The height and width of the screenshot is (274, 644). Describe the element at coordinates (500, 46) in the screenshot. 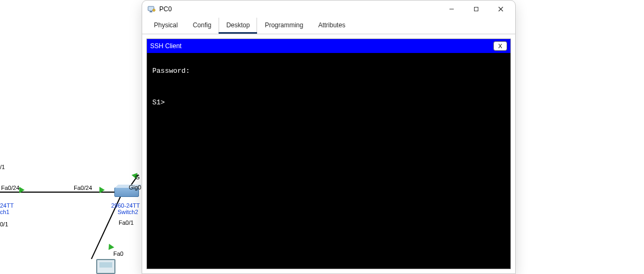

I see `panel-close-button: X` at that location.